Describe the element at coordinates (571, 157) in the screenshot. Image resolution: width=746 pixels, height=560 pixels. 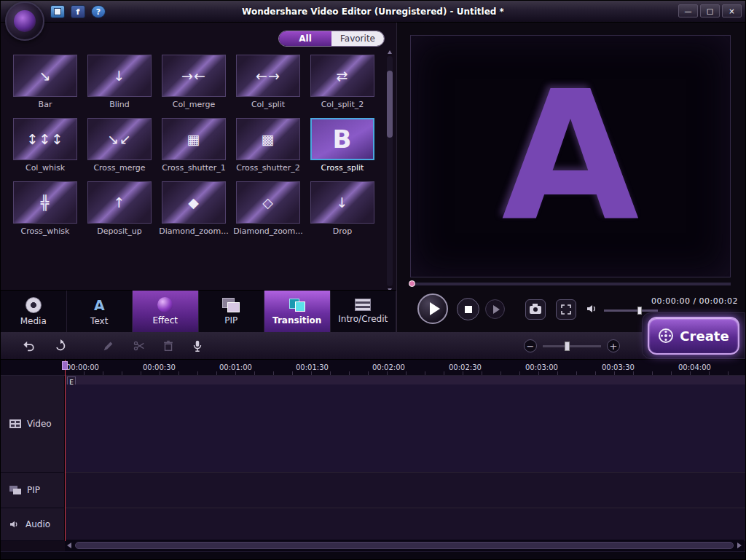
I see `preview-content-letter: A` at that location.